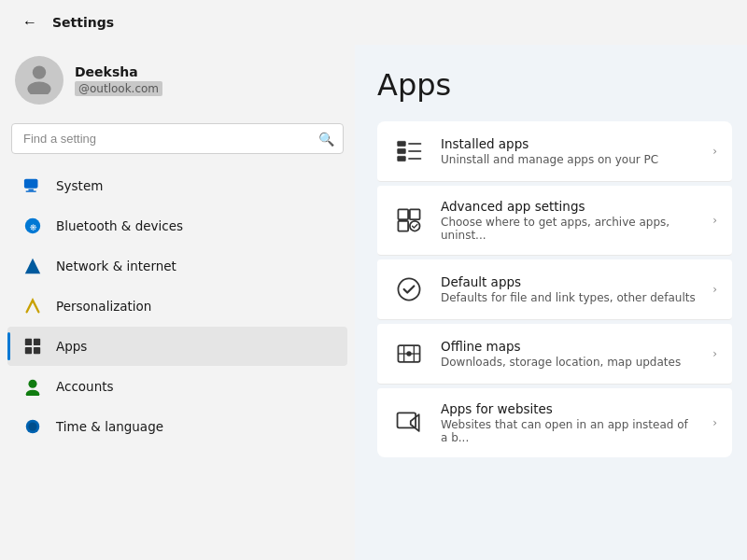  What do you see at coordinates (119, 89) in the screenshot?
I see `user-email: @outlook.com` at bounding box center [119, 89].